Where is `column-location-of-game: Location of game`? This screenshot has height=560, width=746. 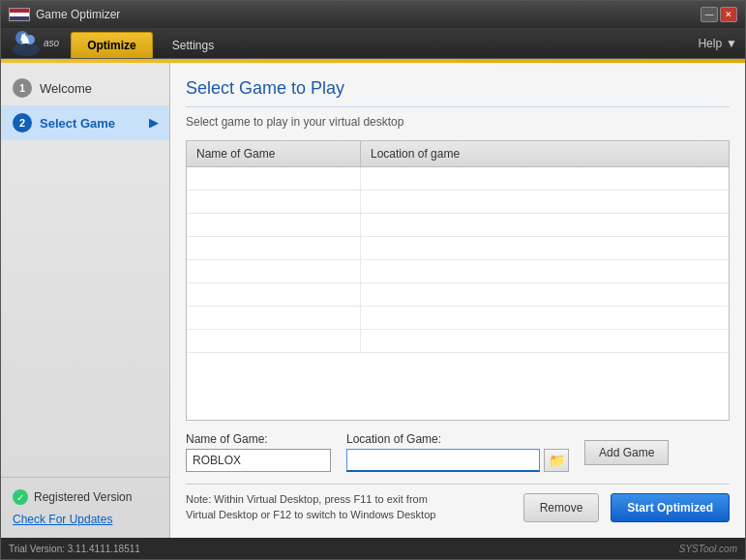
column-location-of-game: Location of game is located at coordinates (545, 154).